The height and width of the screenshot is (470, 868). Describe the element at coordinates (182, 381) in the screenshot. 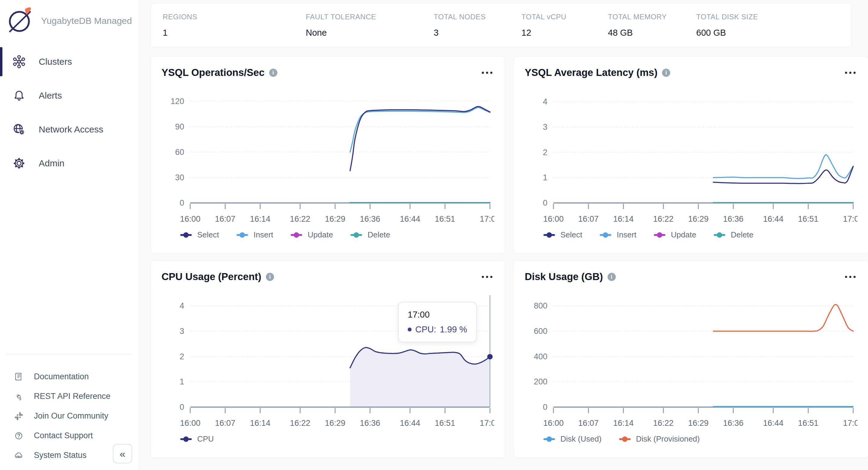

I see `svg-text: 1` at that location.